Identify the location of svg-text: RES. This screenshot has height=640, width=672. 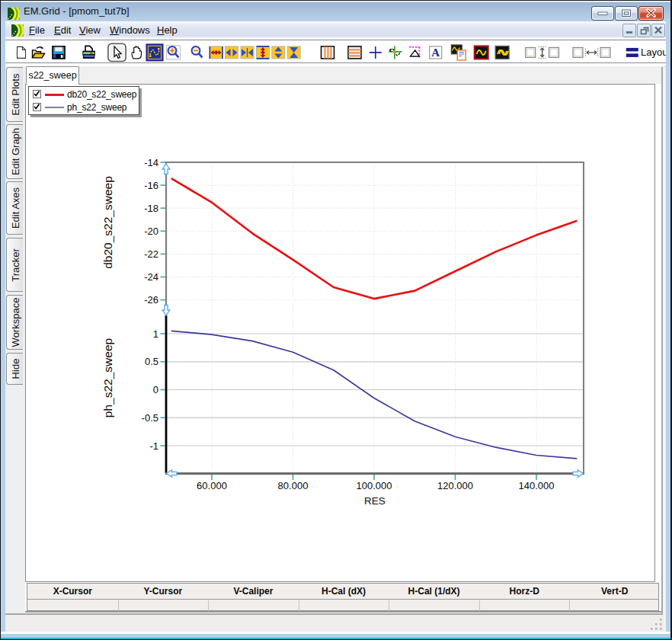
(375, 501).